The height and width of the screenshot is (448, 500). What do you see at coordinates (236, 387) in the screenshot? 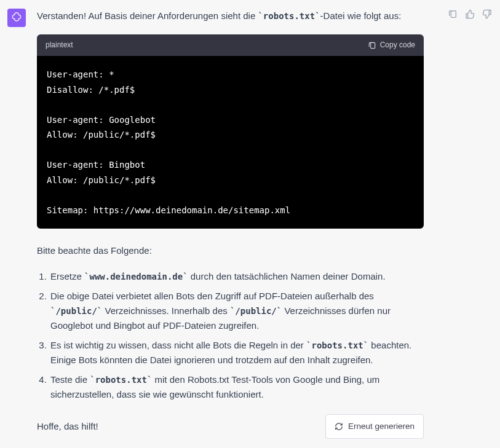
I see `list-item: Teste die `robots.txt` mit den Robots.tx…` at bounding box center [236, 387].